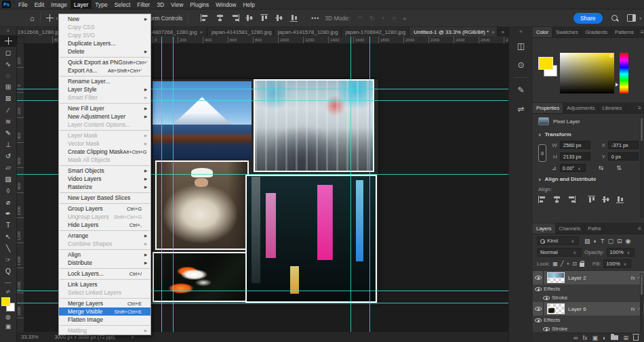 The image size is (644, 342). I want to click on menu-layer: Layer, so click(81, 4).